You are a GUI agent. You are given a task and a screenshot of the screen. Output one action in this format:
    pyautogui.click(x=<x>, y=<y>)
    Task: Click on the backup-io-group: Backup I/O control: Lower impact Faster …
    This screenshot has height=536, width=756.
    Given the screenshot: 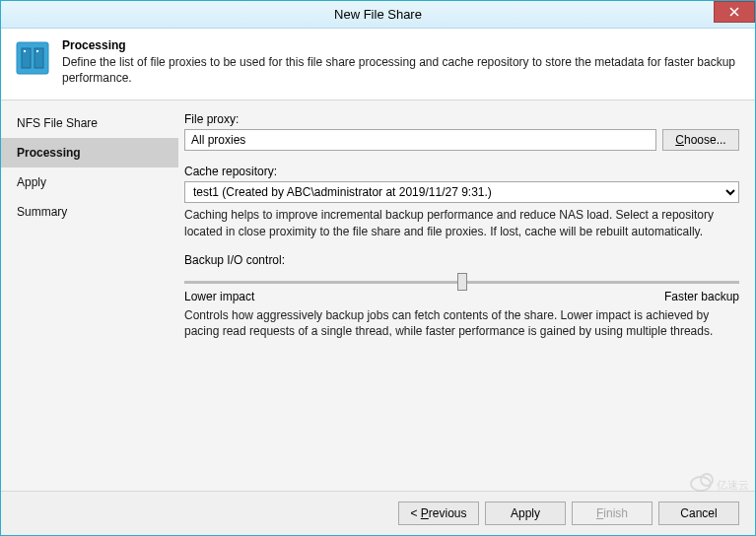 What is the action you would take?
    pyautogui.click(x=461, y=296)
    